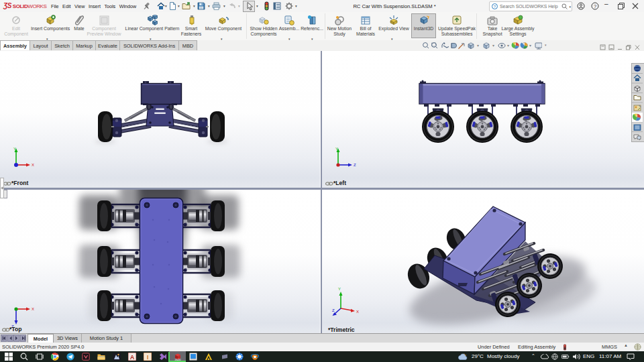  Describe the element at coordinates (178, 359) in the screenshot. I see `svg-text: 2020` at that location.